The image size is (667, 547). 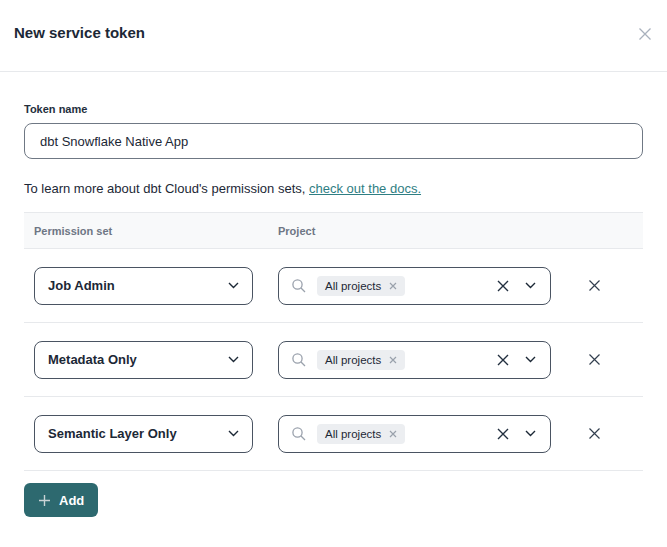 I want to click on header-permission-set: Permission set, so click(x=156, y=231).